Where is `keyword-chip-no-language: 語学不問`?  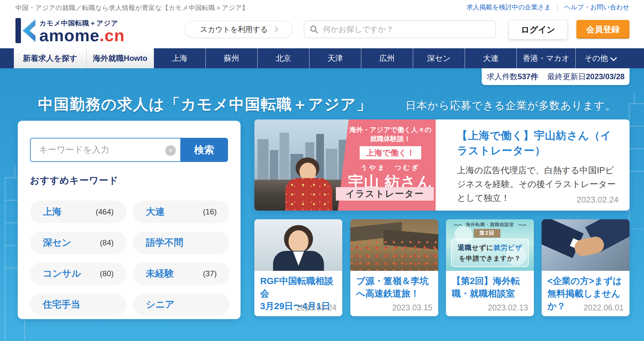 keyword-chip-no-language: 語学不問 is located at coordinates (181, 243).